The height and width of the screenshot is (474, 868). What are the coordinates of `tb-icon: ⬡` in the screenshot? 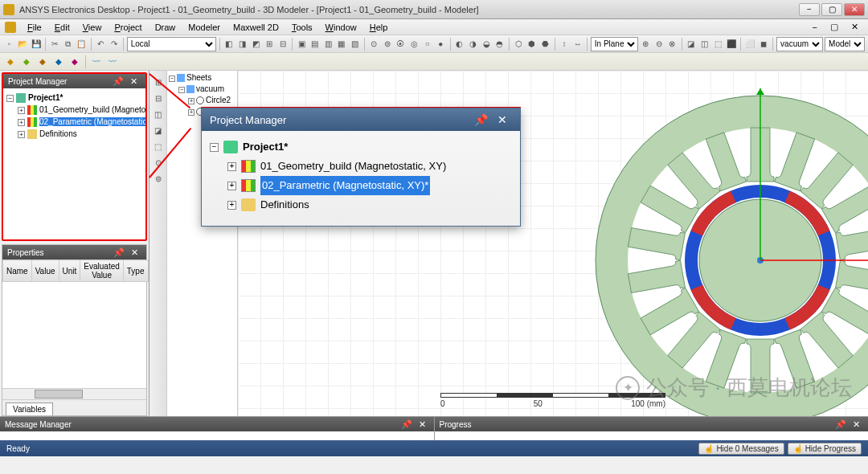 It's located at (519, 44).